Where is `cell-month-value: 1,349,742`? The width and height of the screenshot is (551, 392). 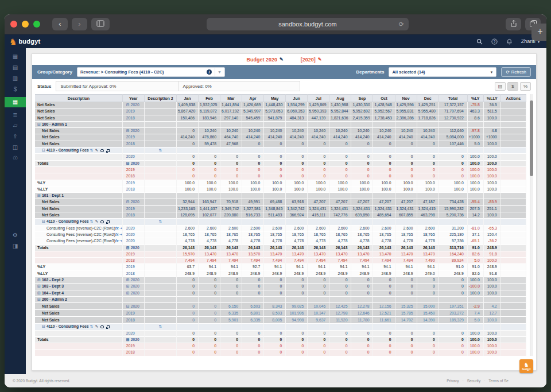 cell-month-value: 1,349,742 is located at coordinates (231, 209).